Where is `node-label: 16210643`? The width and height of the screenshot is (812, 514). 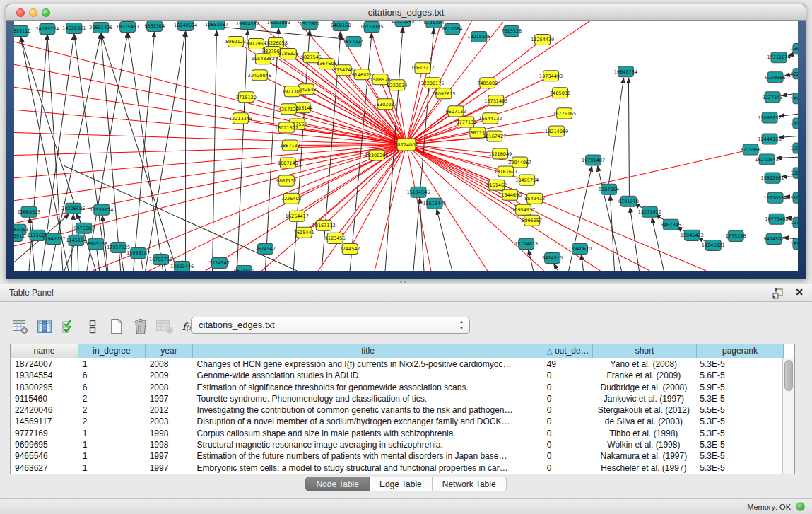 node-label: 16210643 is located at coordinates (767, 160).